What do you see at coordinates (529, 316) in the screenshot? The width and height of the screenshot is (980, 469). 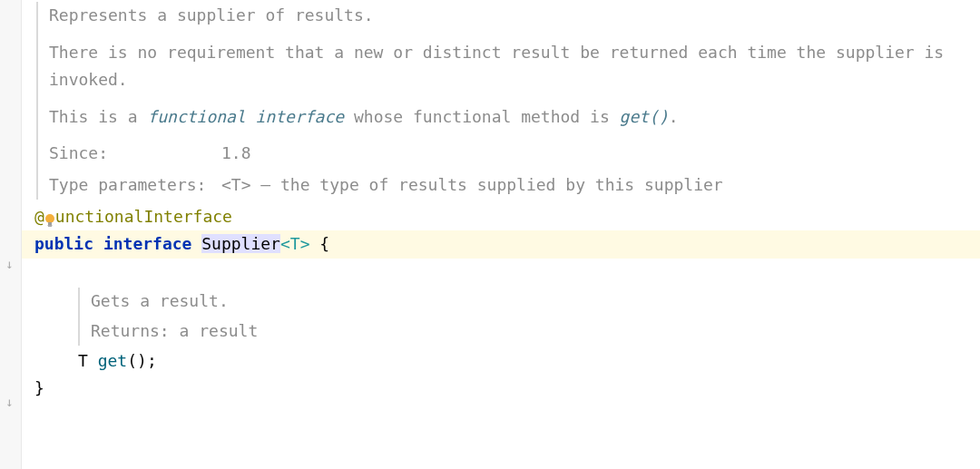 I see `method-javadoc: Gets a result. Returns: a result` at bounding box center [529, 316].